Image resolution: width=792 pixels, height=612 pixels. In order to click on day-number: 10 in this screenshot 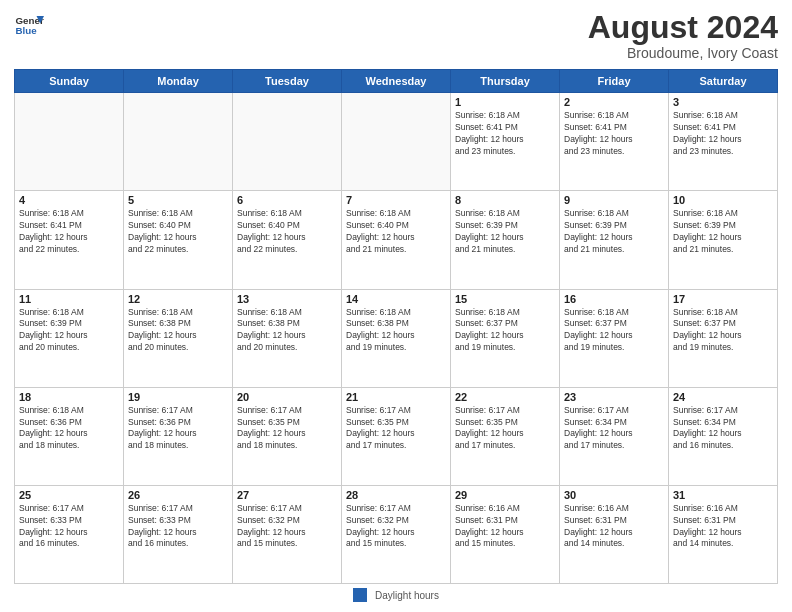, I will do `click(723, 200)`.